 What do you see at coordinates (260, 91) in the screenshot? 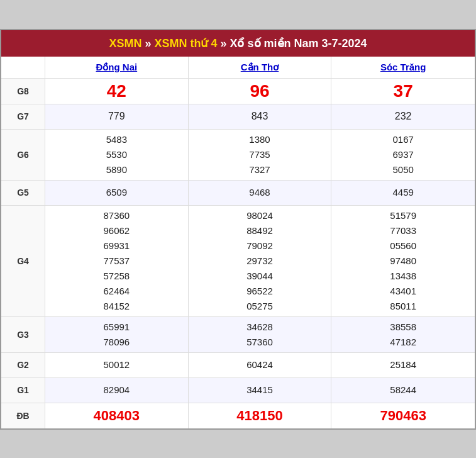
I see `g8-can-tho: 96` at bounding box center [260, 91].